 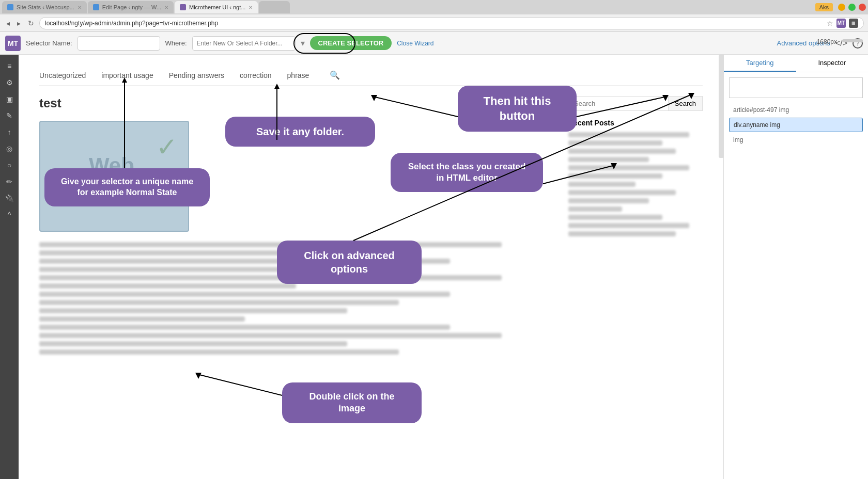 I want to click on selector-textarea, so click(x=796, y=88).